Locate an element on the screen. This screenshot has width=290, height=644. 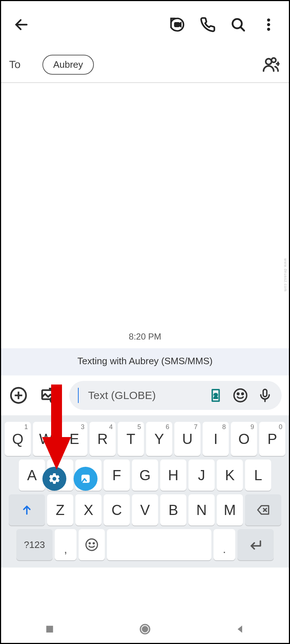
key-k: K is located at coordinates (230, 475).